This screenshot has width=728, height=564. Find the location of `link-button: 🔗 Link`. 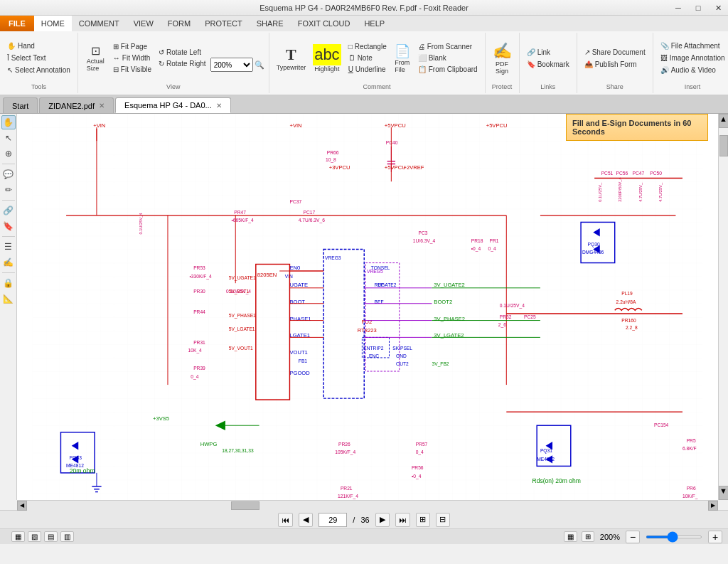

link-button: 🔗 Link is located at coordinates (548, 53).